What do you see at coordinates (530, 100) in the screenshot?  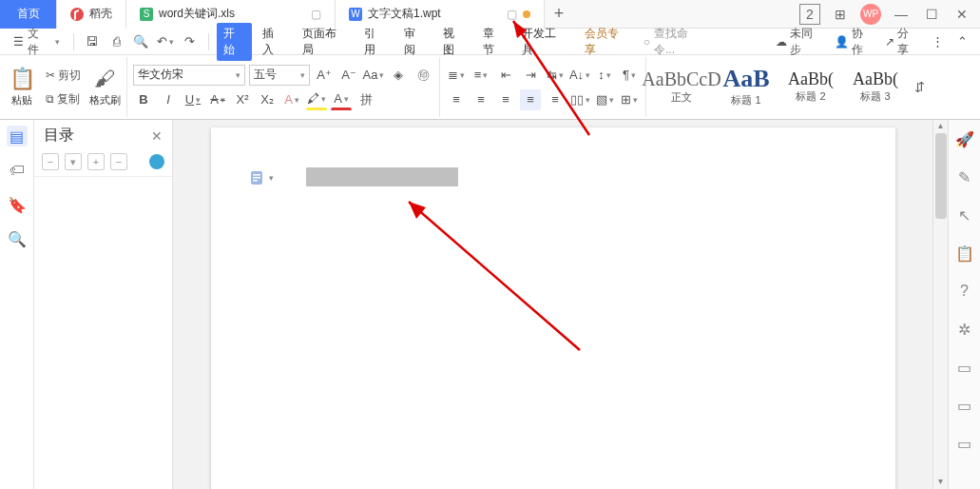 I see `align-justify-icon: ≡` at bounding box center [530, 100].